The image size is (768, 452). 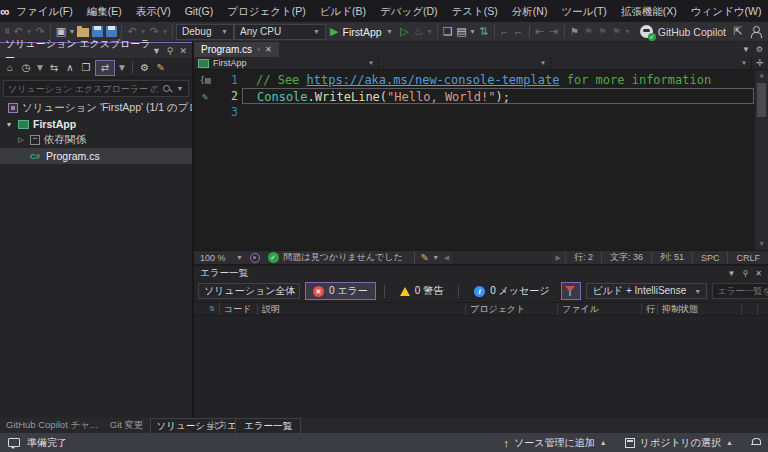 I want to click on cursor-character-indicator: 文字: 36, so click(x=626, y=258).